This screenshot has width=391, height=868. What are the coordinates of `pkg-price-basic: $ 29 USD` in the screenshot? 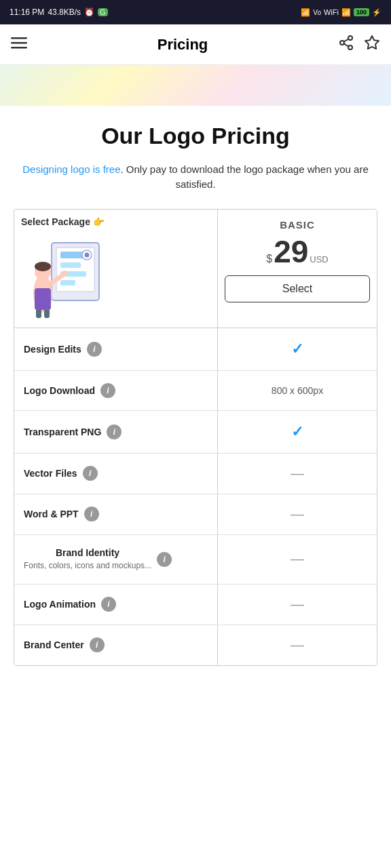 It's located at (297, 252).